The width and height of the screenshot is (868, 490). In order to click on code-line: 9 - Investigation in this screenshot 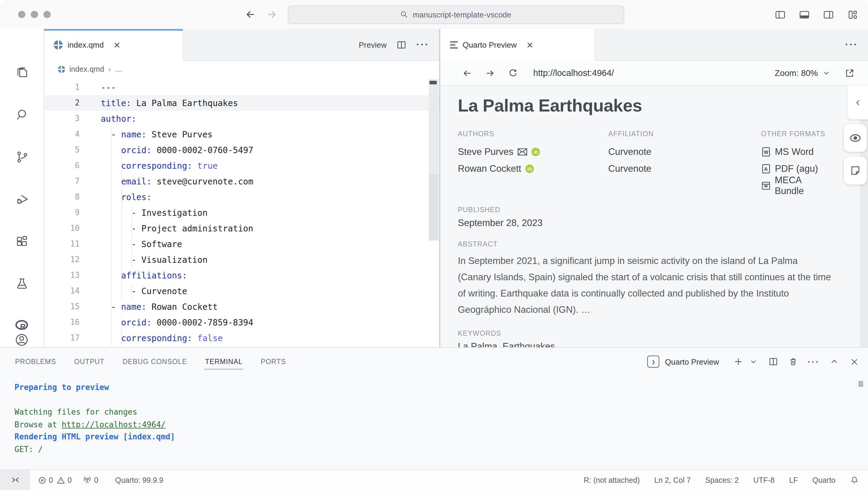, I will do `click(242, 213)`.